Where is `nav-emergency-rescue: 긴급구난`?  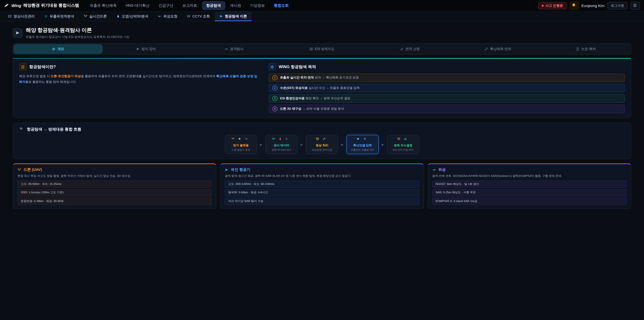 nav-emergency-rescue: 긴급구난 is located at coordinates (166, 6).